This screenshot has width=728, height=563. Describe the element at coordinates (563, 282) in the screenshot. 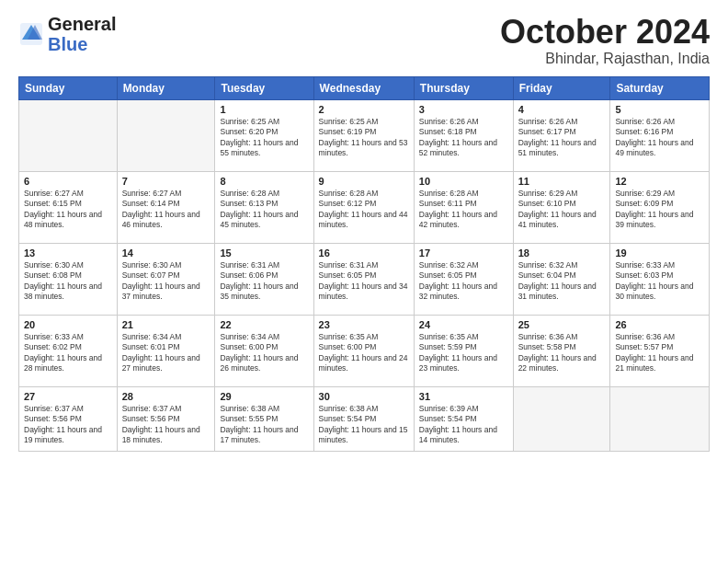

I see `day-info: Sunrise: 6:32 AM Sunset: 6:04 PM Dayligh…` at that location.